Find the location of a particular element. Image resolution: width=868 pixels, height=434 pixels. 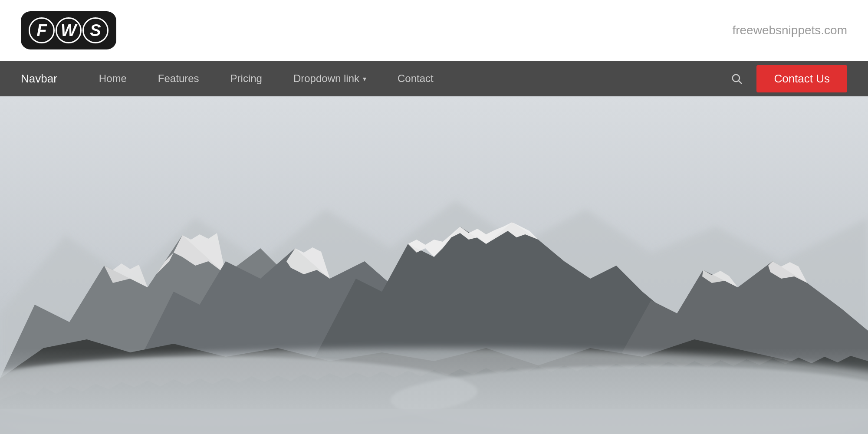

nav-dropdown-link: Dropdown link ▾ is located at coordinates (330, 79).